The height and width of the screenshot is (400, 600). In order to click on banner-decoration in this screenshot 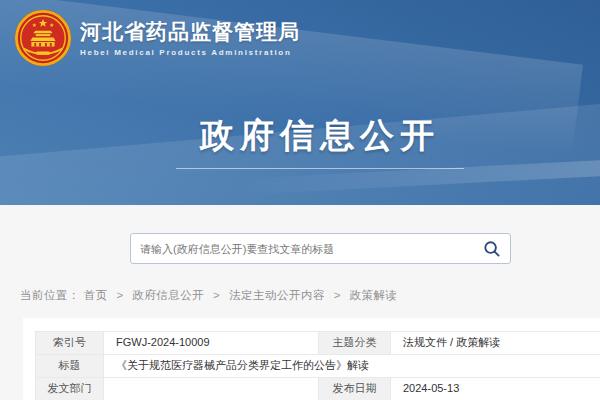, I will do `click(420, 176)`.